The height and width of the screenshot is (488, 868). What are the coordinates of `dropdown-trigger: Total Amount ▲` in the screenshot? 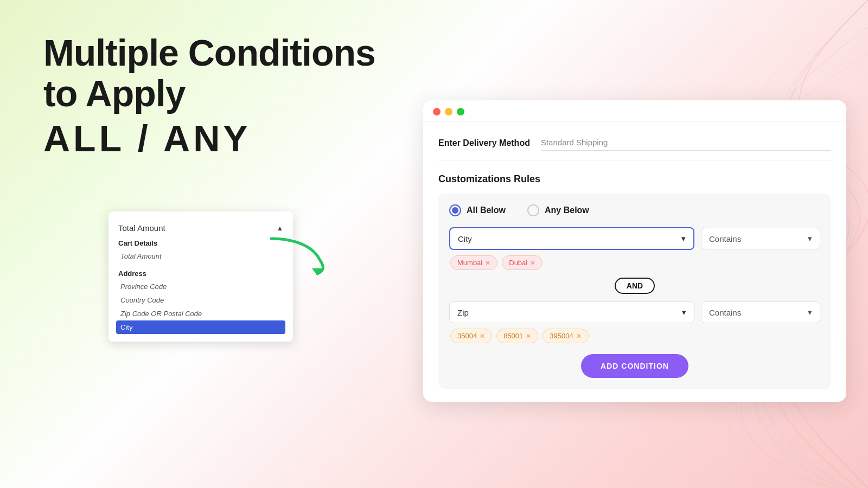 It's located at (201, 226).